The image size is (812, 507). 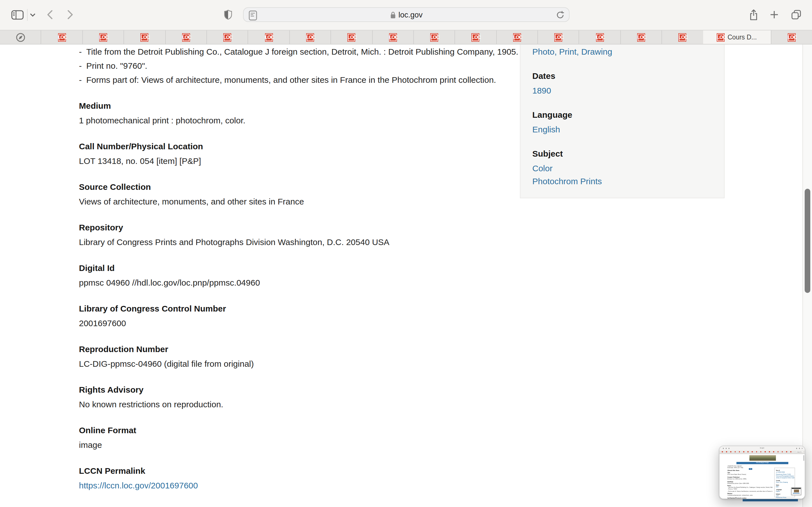 What do you see at coordinates (228, 15) in the screenshot?
I see `privacy-shield-icon` at bounding box center [228, 15].